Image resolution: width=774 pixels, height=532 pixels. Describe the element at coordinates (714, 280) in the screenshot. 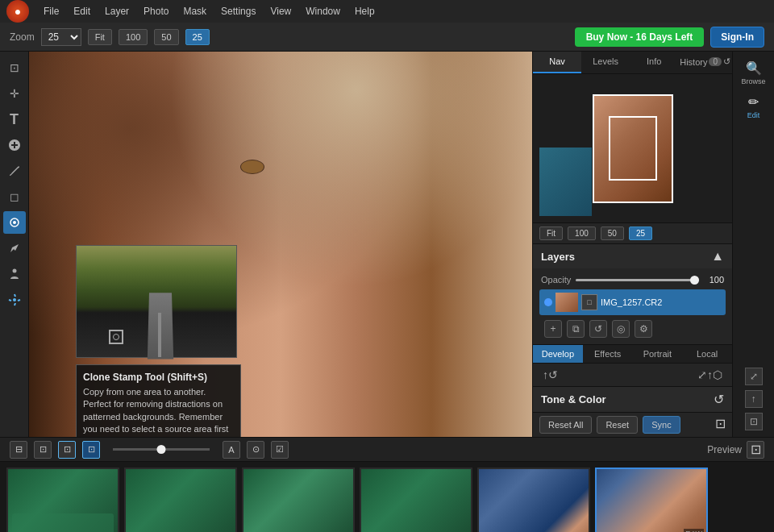

I see `opacity-value: 100` at that location.